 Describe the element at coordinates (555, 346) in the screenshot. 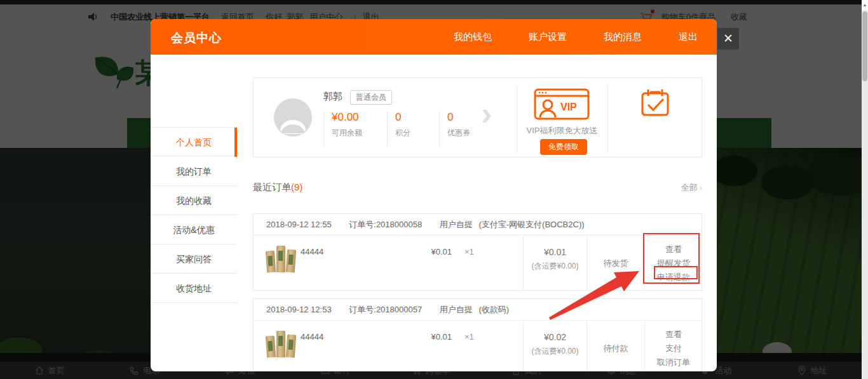

I see `order-total-cell: ¥0.02 (含运费¥0.00)` at that location.